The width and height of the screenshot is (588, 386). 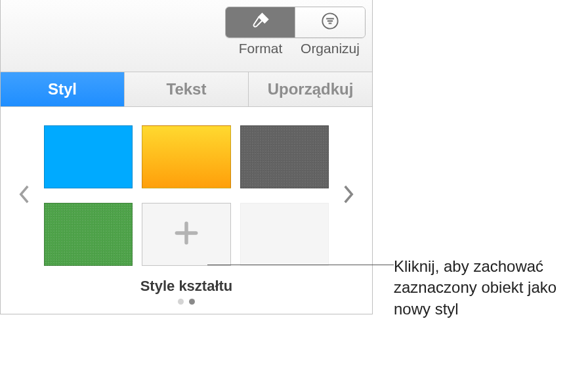 What do you see at coordinates (330, 49) in the screenshot?
I see `organize-label: Organizuj` at bounding box center [330, 49].